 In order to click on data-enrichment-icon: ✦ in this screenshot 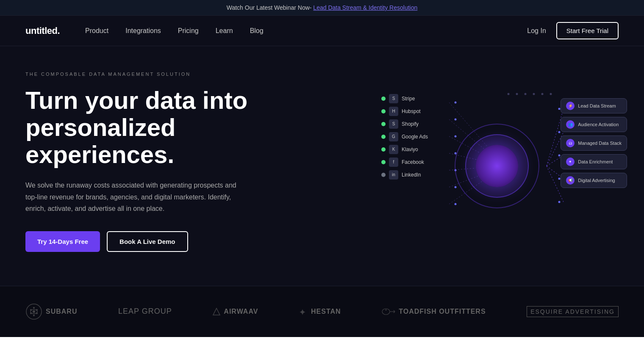, I will do `click(570, 162)`.